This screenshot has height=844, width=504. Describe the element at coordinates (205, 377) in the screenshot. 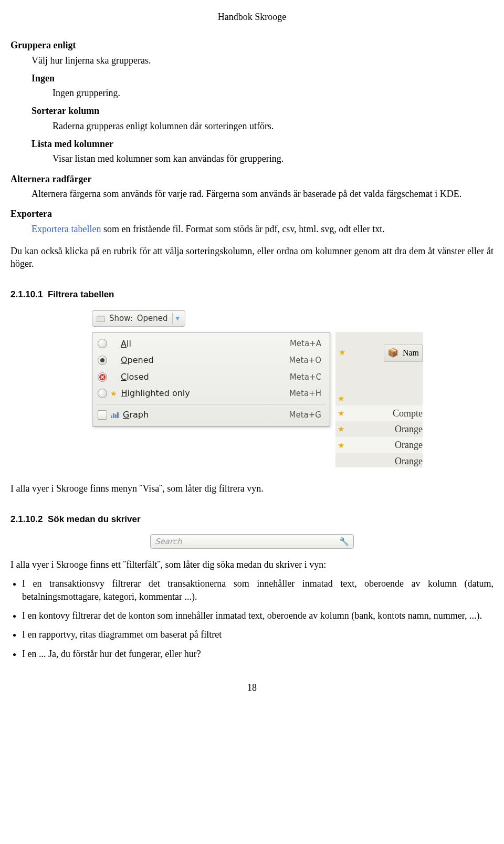

I see `menu-label-closed: Closed` at that location.